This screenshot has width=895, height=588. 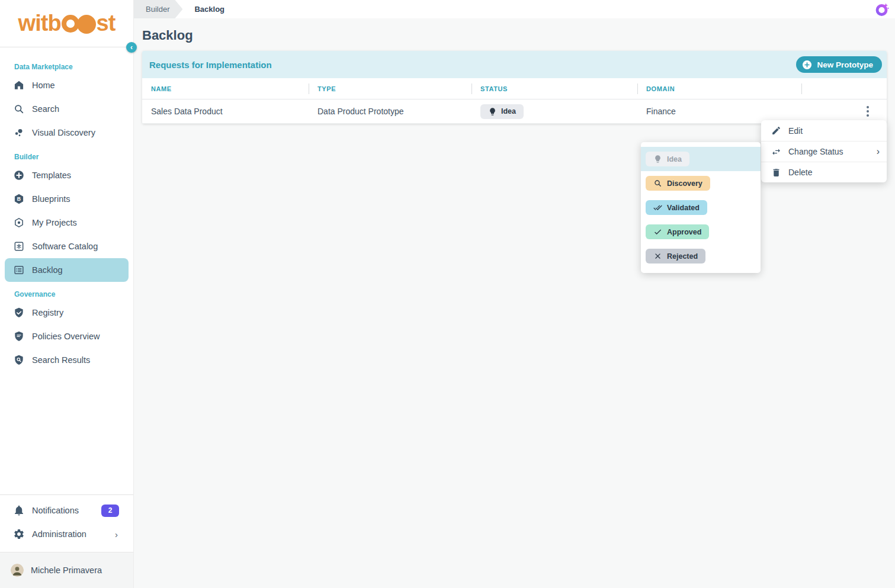 What do you see at coordinates (19, 270) in the screenshot?
I see `backlog-list-icon` at bounding box center [19, 270].